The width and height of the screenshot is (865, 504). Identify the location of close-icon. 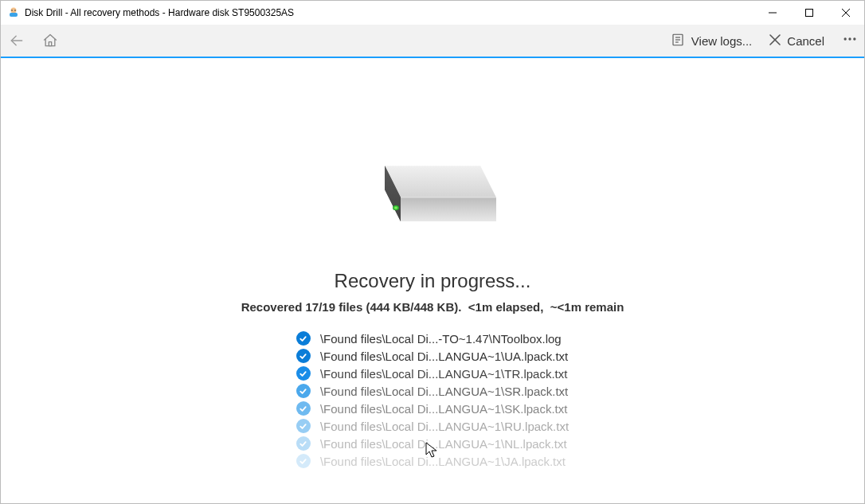
(775, 41).